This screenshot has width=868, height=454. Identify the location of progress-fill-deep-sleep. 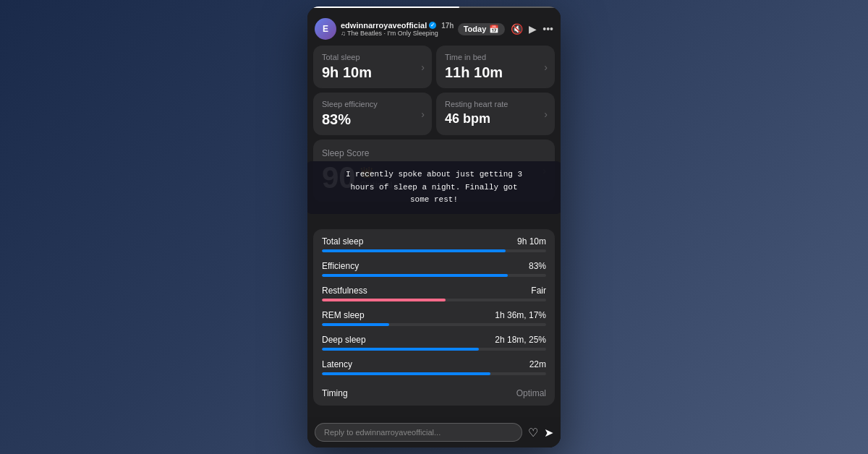
(401, 349).